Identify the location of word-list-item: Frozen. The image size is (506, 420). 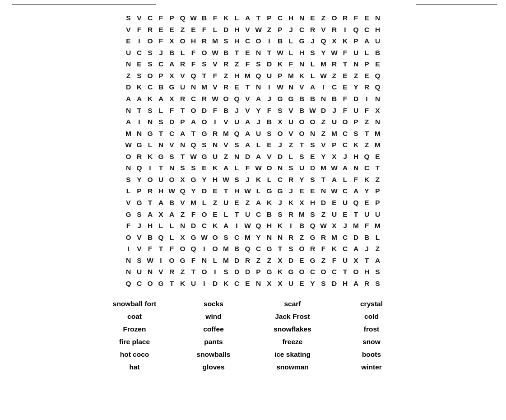
(135, 329).